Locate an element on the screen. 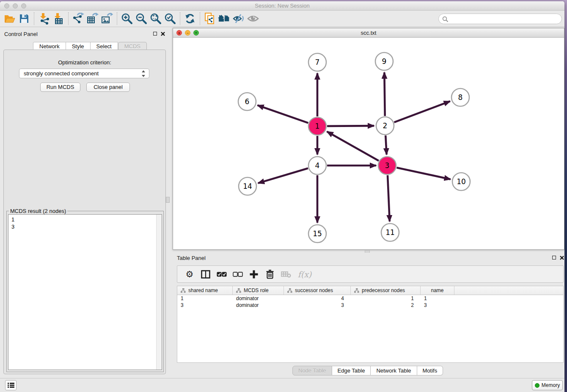 This screenshot has width=567, height=392. svg-text: 4 is located at coordinates (317, 166).